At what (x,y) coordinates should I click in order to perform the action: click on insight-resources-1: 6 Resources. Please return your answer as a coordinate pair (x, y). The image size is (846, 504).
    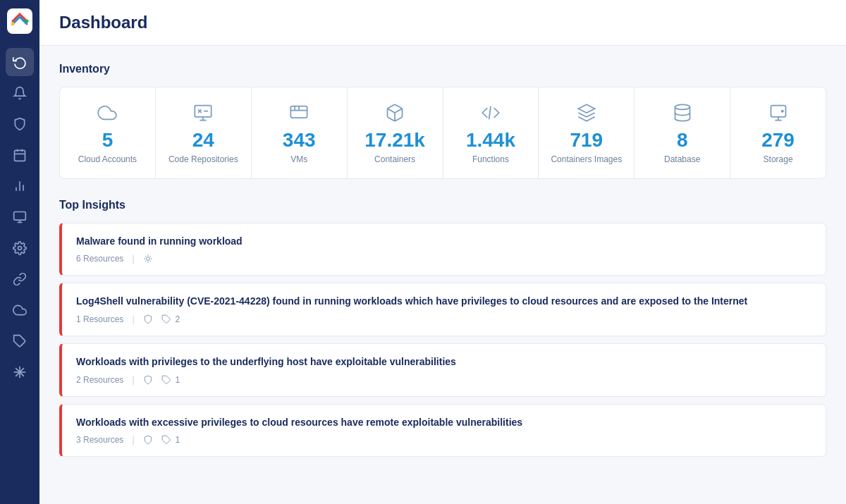
    Looking at the image, I should click on (100, 259).